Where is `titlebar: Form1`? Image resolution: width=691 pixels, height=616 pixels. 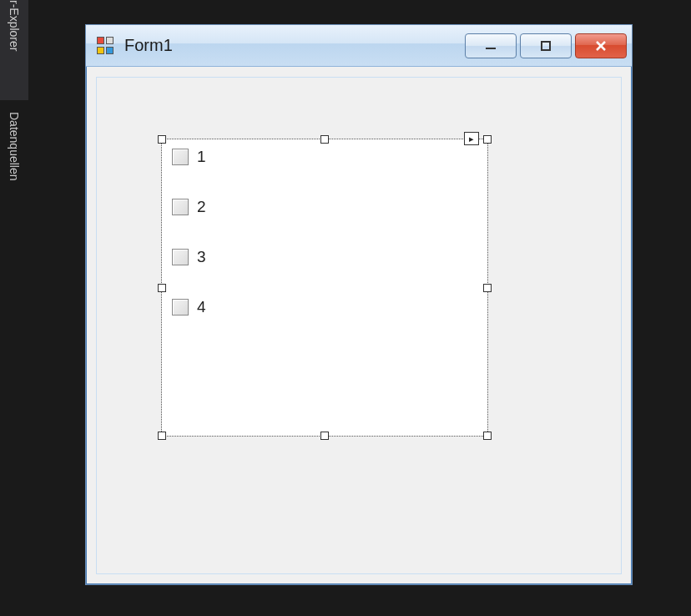 titlebar: Form1 is located at coordinates (359, 46).